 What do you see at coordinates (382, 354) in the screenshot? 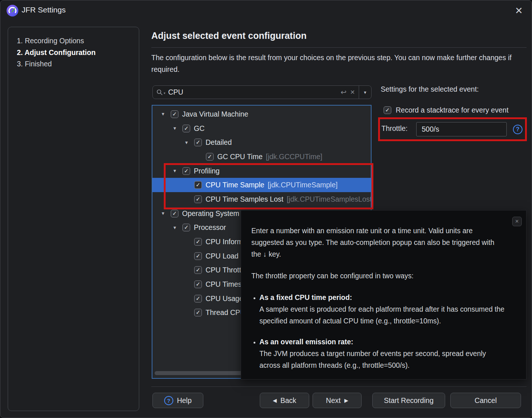
I see `tooltip-bullet: As an overall emission rate: The JVM pro…` at bounding box center [382, 354].